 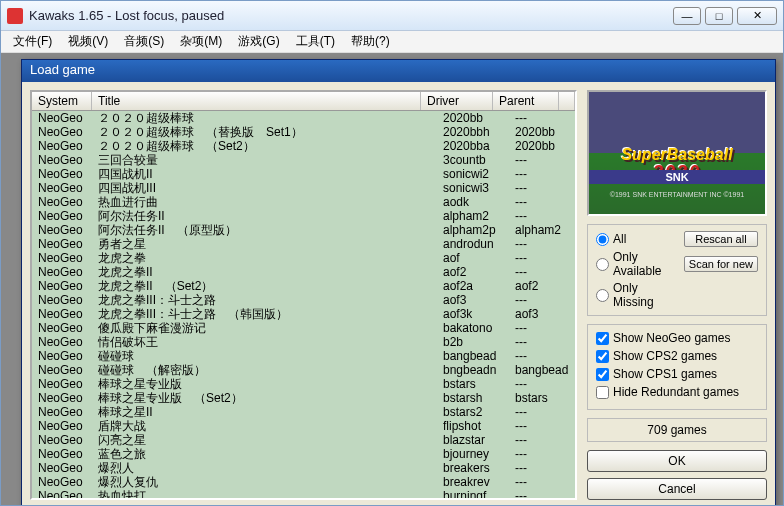 What do you see at coordinates (304, 286) in the screenshot?
I see `table-row: NeoGeo龙虎之拳II （Set2）aof2aaof2` at bounding box center [304, 286].